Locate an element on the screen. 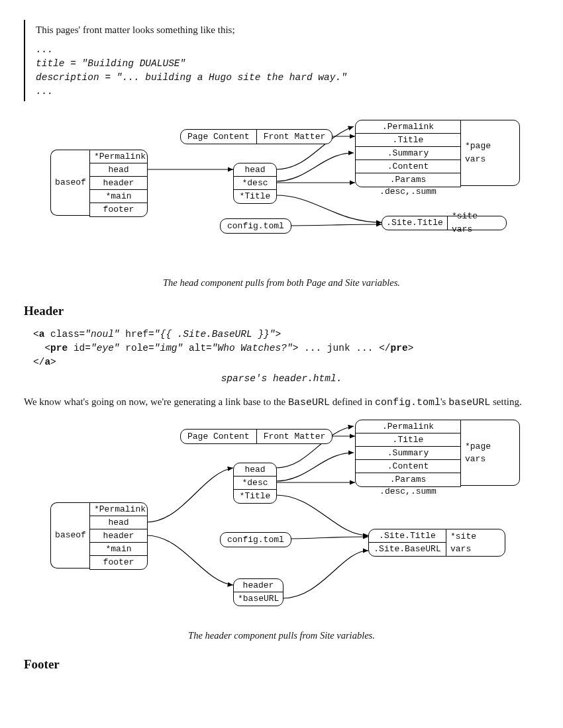 The image size is (563, 728). footer-heading: Footer is located at coordinates (282, 664).